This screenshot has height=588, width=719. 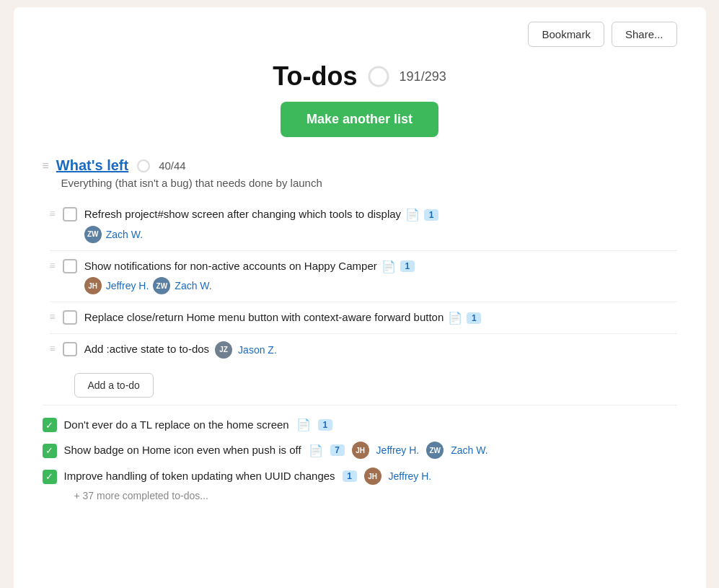 What do you see at coordinates (304, 424) in the screenshot?
I see `completed-note-1: 📄` at bounding box center [304, 424].